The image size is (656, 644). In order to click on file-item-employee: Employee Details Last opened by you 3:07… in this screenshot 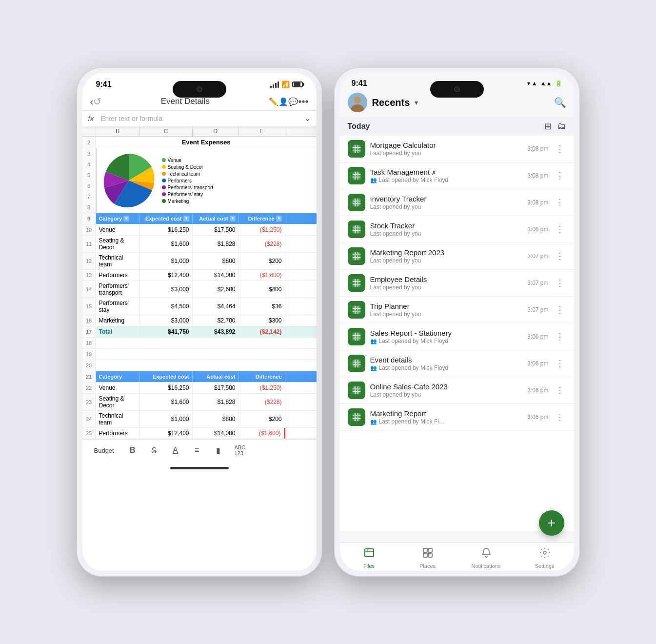, I will do `click(457, 283)`.